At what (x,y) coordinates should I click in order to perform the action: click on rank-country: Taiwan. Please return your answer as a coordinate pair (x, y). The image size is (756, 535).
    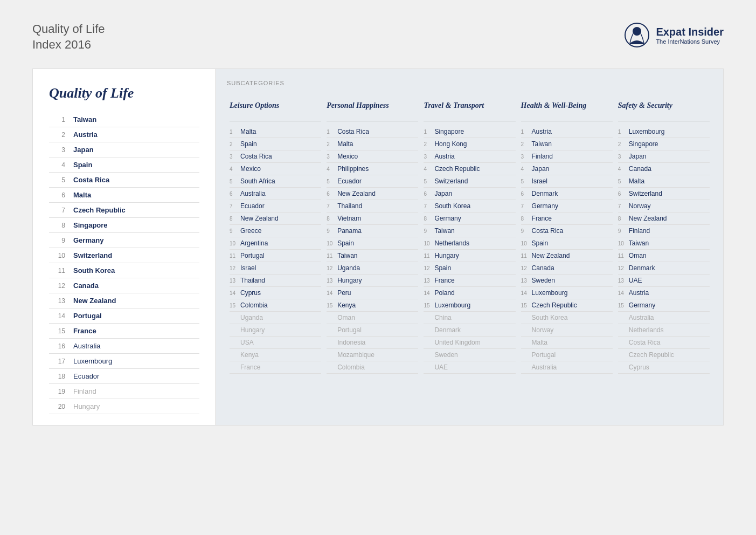
    Looking at the image, I should click on (85, 120).